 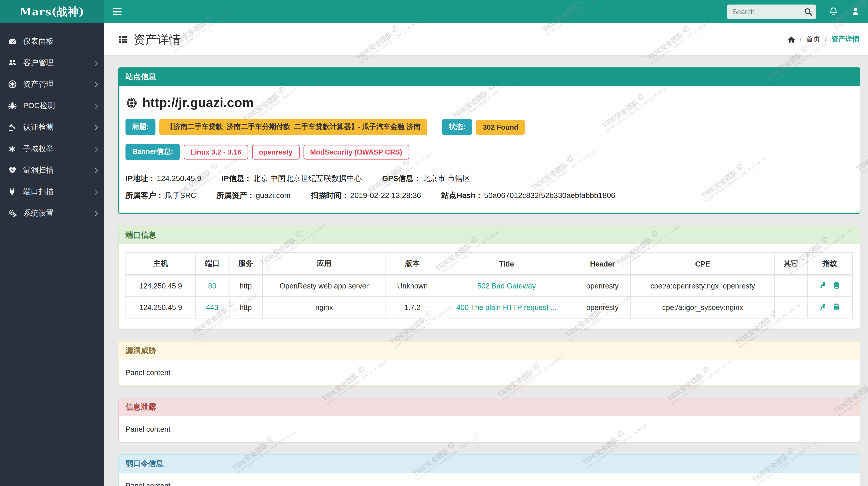 I want to click on ip-info-row: IP地址：124.250.45.9 IP信息：北京 中国北京世纪互联数据中心 G…, so click(x=489, y=179).